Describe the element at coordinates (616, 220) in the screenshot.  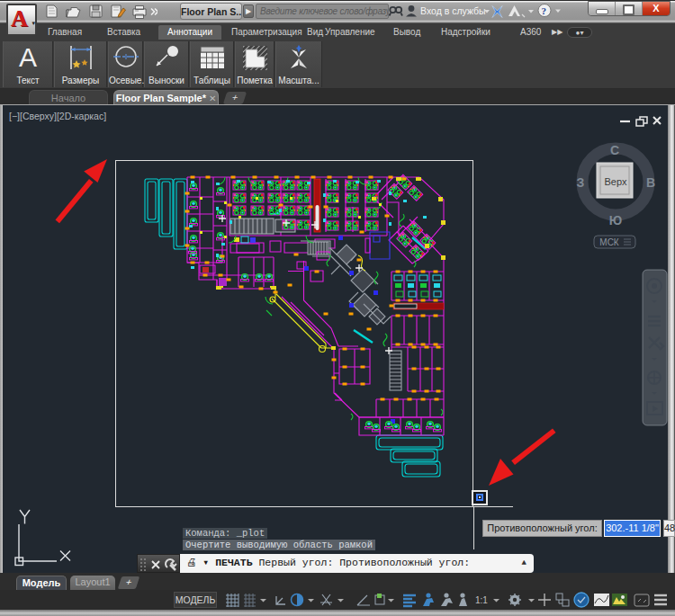
I see `svg-text: Ю` at that location.